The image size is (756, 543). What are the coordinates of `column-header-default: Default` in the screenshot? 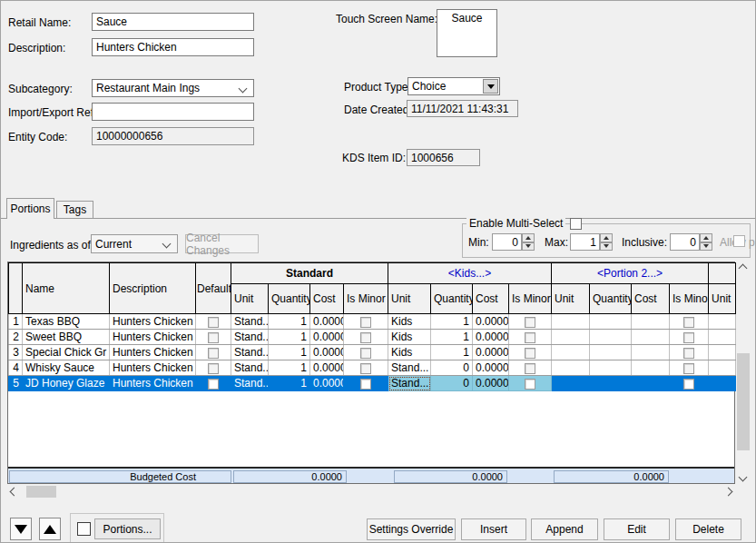 It's located at (214, 289).